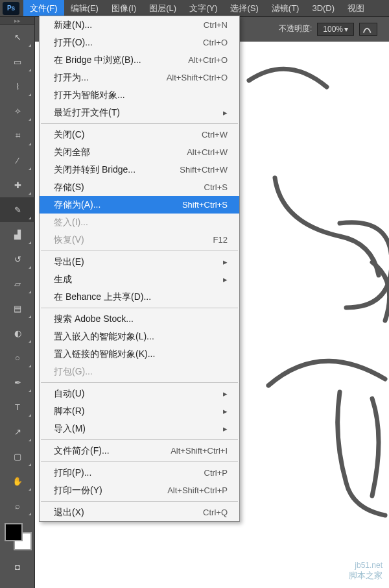 This screenshot has width=389, height=588. Describe the element at coordinates (139, 78) in the screenshot. I see `file-menu-item-3: 打开为...Alt+Shift+Ctrl+O` at that location.